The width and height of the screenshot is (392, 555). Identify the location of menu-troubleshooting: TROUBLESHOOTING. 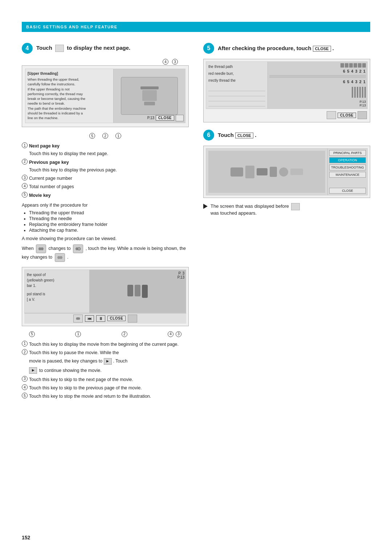
(348, 167).